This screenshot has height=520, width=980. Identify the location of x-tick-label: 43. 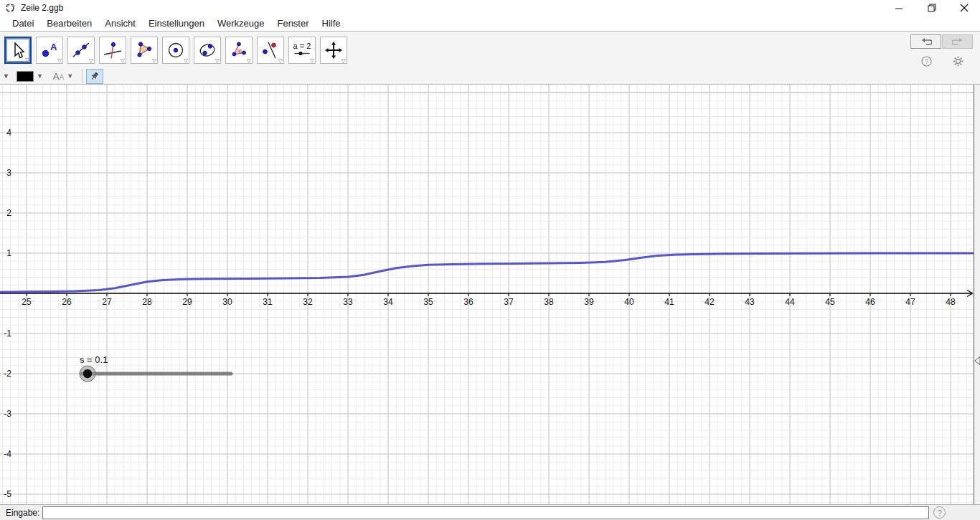
(750, 302).